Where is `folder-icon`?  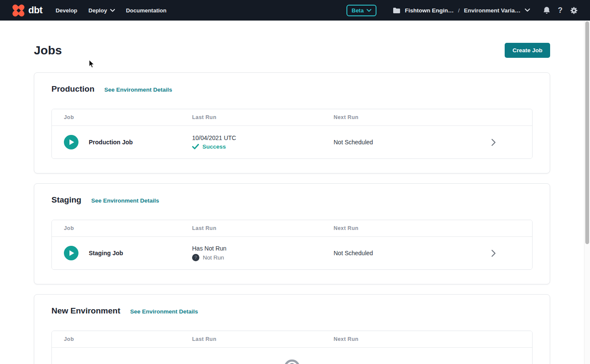 folder-icon is located at coordinates (397, 10).